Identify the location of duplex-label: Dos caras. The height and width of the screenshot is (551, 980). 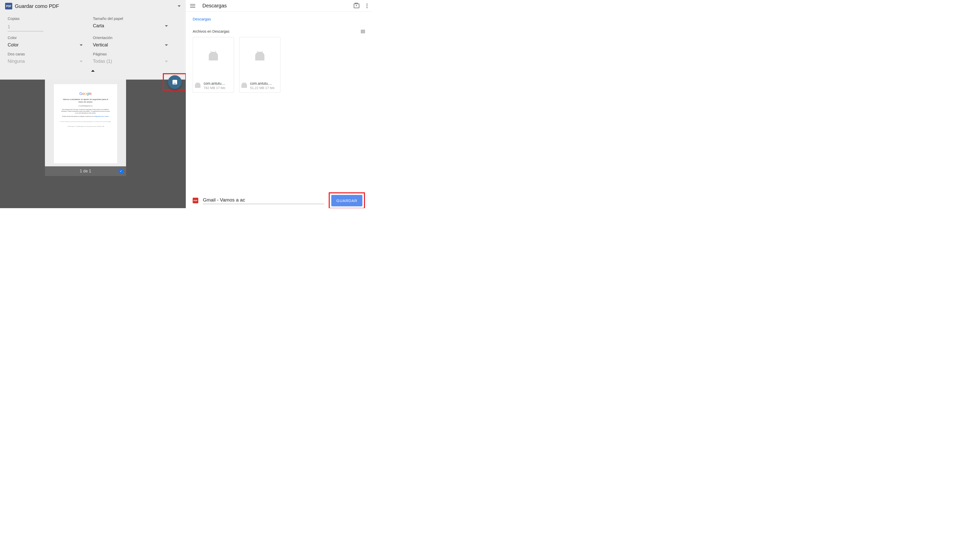
(50, 54).